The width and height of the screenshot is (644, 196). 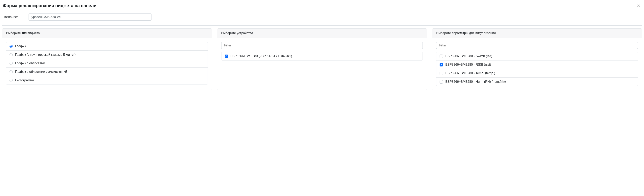 What do you see at coordinates (107, 64) in the screenshot?
I see `widget-type-option: График с областями` at bounding box center [107, 64].